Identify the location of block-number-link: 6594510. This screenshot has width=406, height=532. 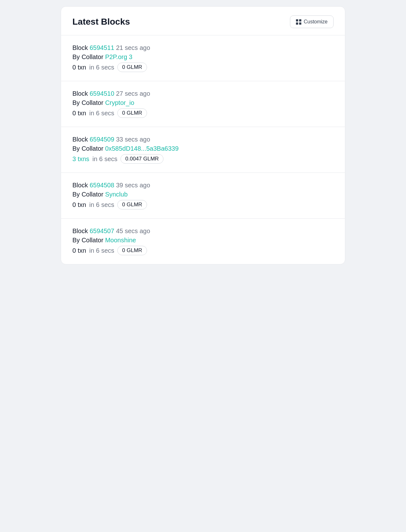
(102, 94).